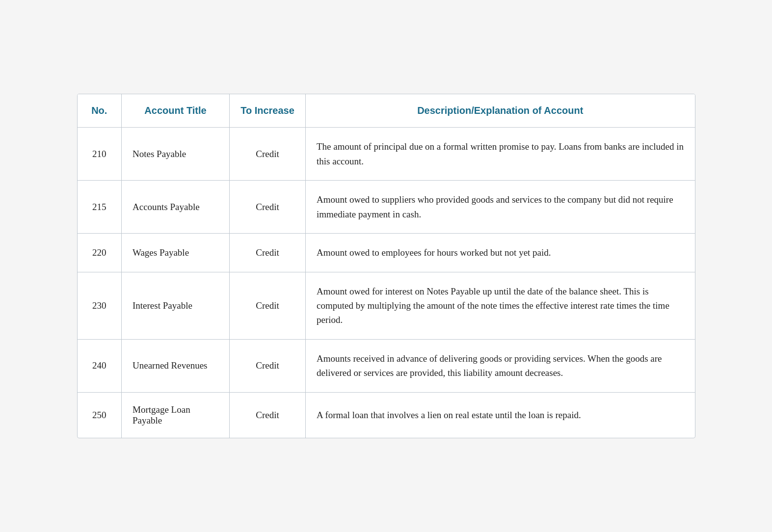  What do you see at coordinates (501, 207) in the screenshot?
I see `cell-description: Amount owed to suppliers who provided go…` at bounding box center [501, 207].